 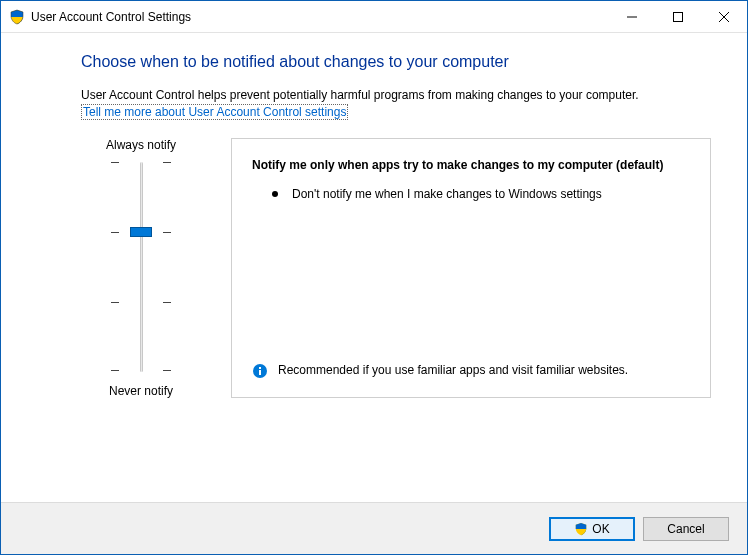 I want to click on panel-bullet-text: Don't notify me when I make changes to W…, so click(x=447, y=194).